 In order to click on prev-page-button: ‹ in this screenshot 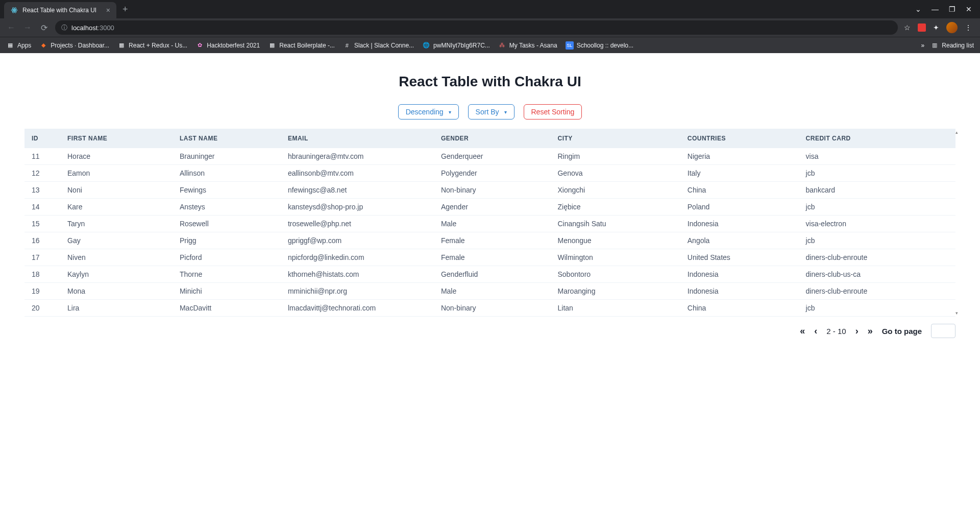, I will do `click(816, 331)`.